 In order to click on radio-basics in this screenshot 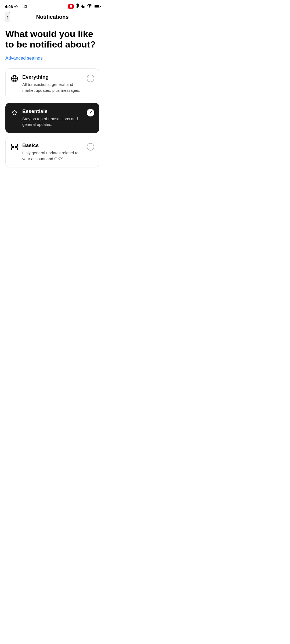, I will do `click(90, 147)`.